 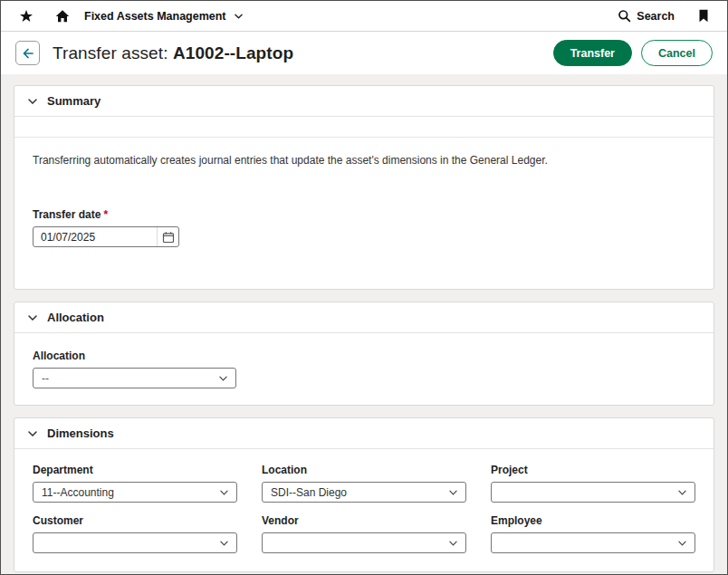 I want to click on allocation-select: --, so click(x=134, y=379).